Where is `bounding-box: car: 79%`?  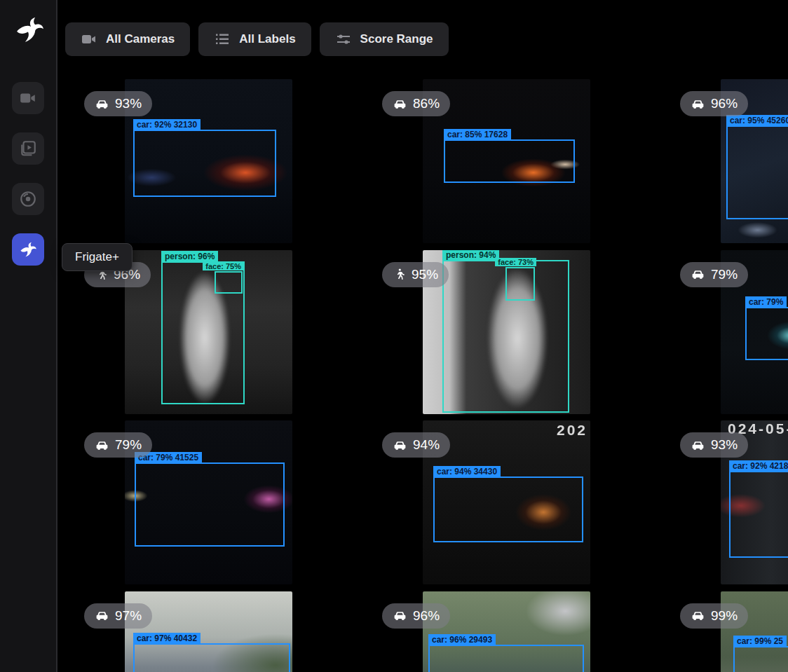
bounding-box: car: 79% is located at coordinates (767, 334).